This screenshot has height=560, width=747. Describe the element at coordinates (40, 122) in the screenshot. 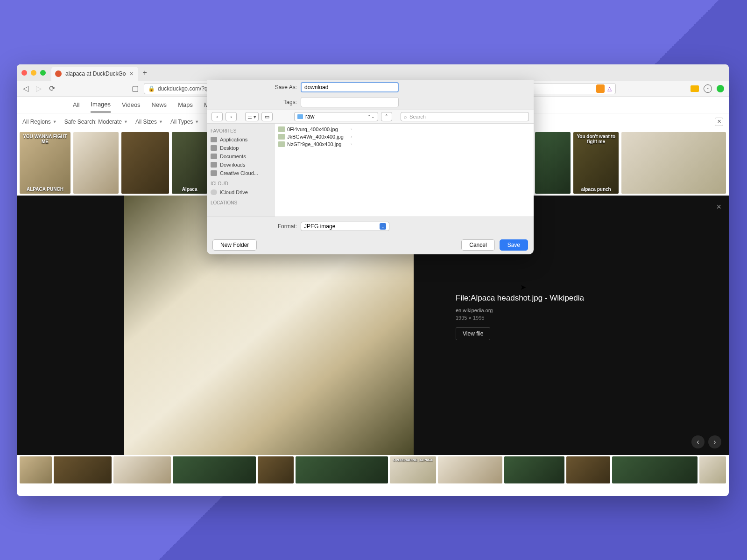

I see `filter-region: All Regions▼` at that location.